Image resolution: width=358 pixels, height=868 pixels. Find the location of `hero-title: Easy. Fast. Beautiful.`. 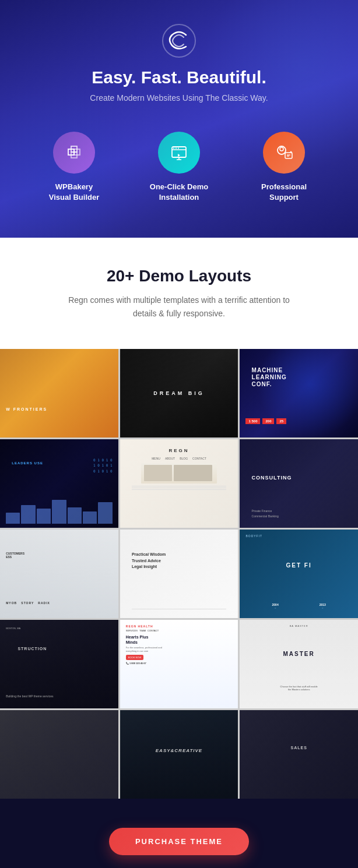

hero-title: Easy. Fast. Beautiful. is located at coordinates (179, 77).